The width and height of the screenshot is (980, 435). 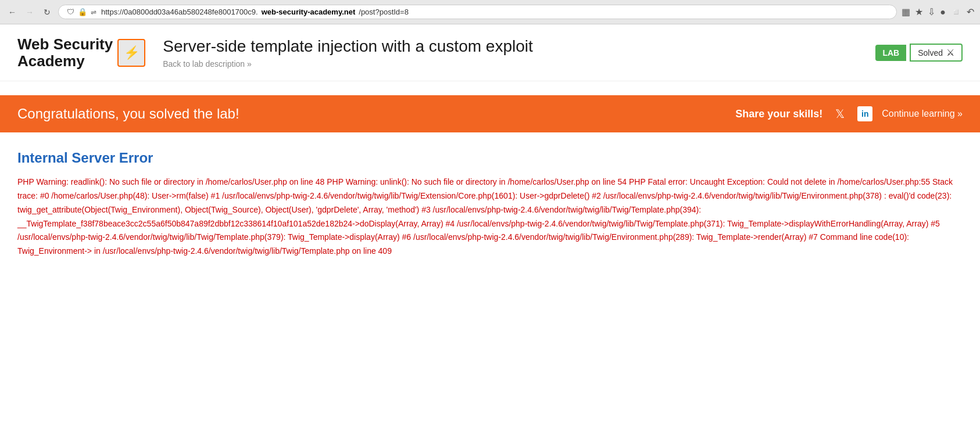 I want to click on forward-button: →, so click(x=30, y=12).